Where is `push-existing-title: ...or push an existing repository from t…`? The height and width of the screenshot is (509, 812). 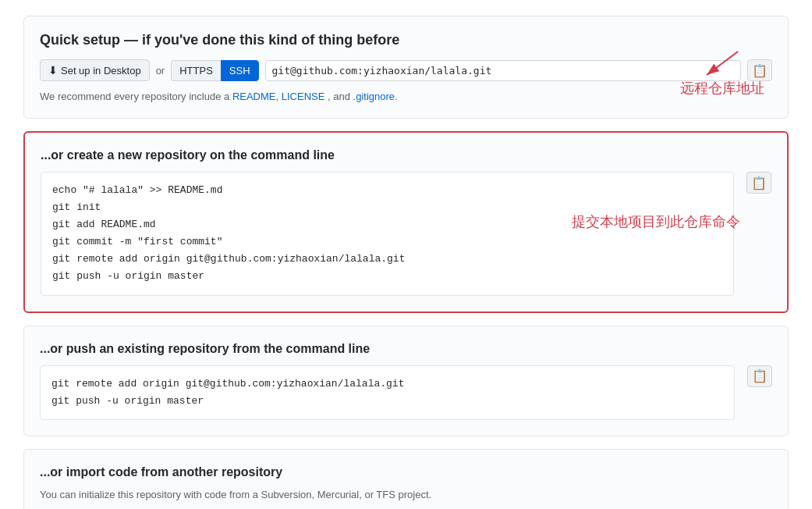
push-existing-title: ...or push an existing repository from t… is located at coordinates (406, 349).